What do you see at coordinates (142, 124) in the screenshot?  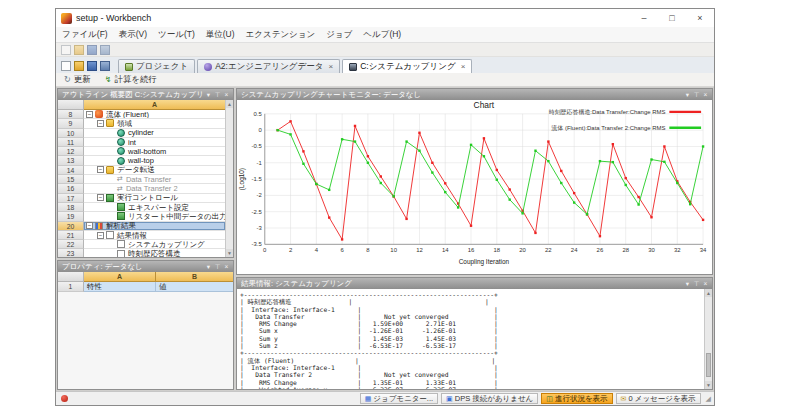 I see `tree-row: 9−領域` at bounding box center [142, 124].